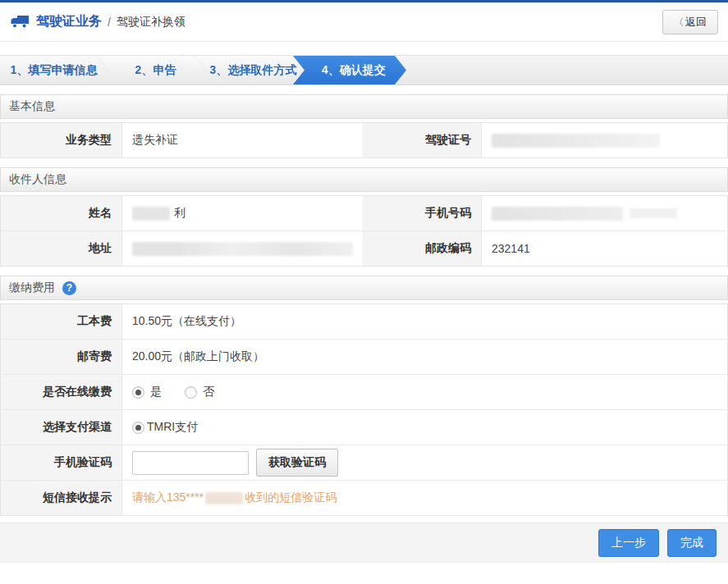  Describe the element at coordinates (629, 543) in the screenshot. I see `previous-step-button: 上一步` at that location.